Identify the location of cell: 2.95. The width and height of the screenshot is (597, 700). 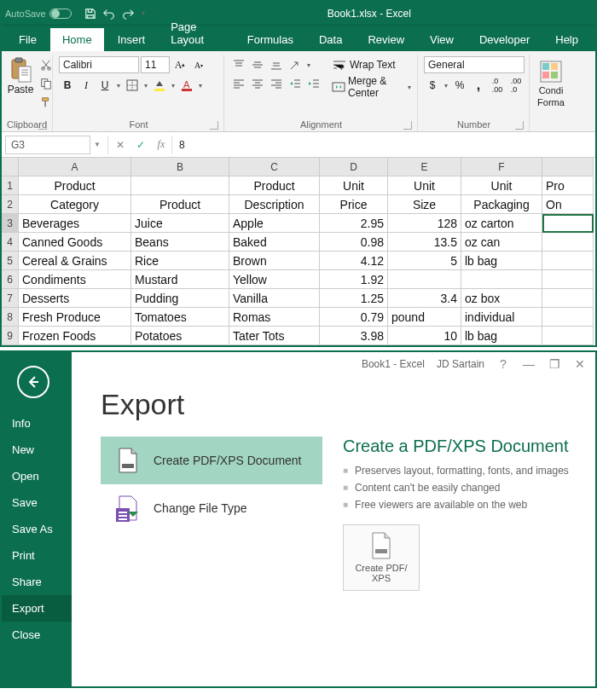
(354, 223).